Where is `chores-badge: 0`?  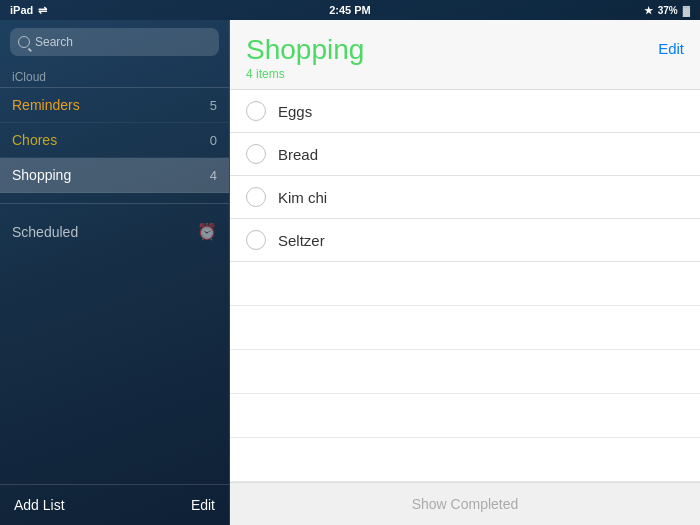 chores-badge: 0 is located at coordinates (209, 140).